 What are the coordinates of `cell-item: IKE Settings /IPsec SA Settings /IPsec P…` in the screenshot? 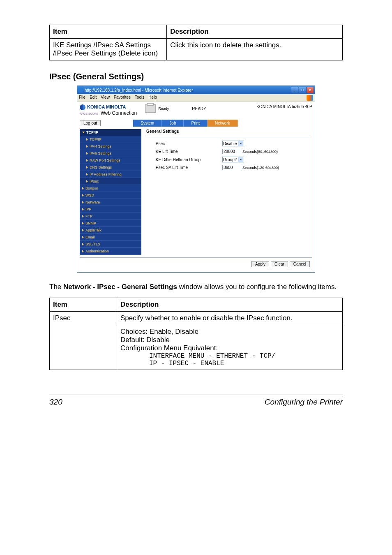 It's located at (108, 49).